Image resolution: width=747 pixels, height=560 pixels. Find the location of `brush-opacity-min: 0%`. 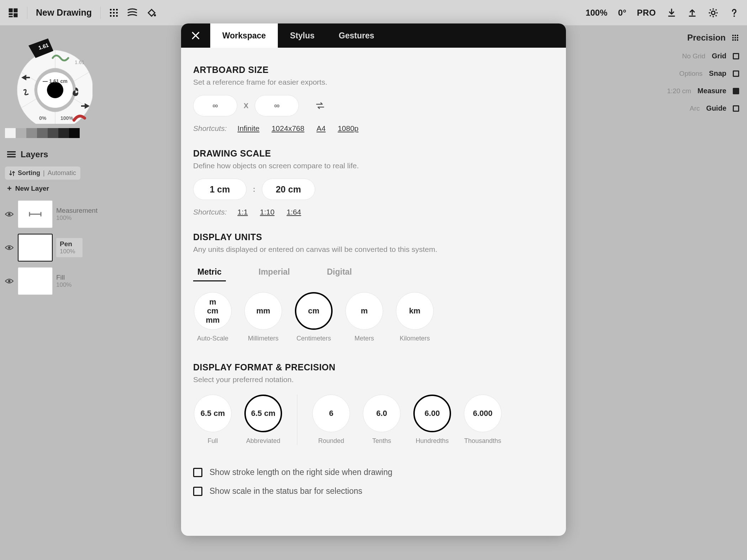

brush-opacity-min: 0% is located at coordinates (43, 118).